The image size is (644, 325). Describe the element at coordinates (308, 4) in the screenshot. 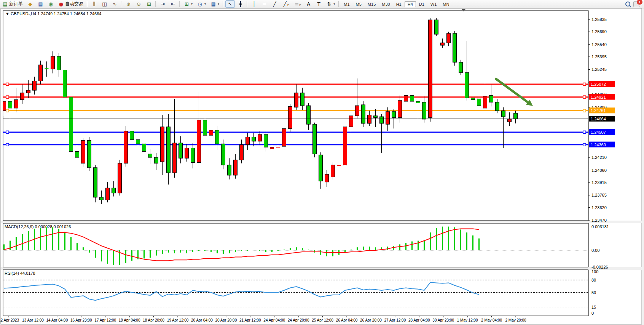

I see `text-button: A` at that location.